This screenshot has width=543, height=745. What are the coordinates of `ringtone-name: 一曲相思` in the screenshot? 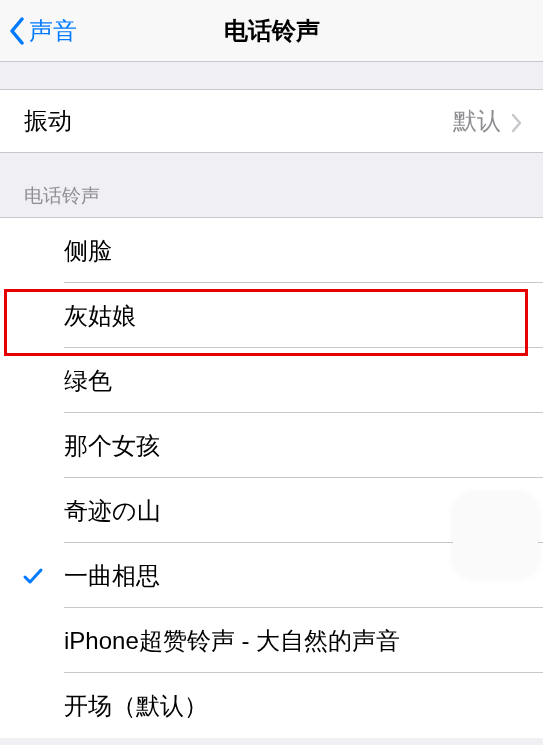 It's located at (112, 576).